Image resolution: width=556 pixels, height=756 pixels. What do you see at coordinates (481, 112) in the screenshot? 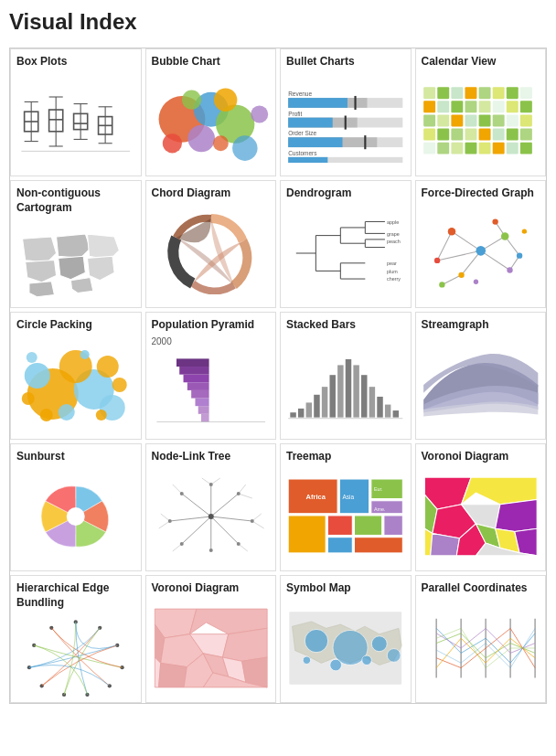
I see `cell-calendar-view: Calendar View` at bounding box center [481, 112].